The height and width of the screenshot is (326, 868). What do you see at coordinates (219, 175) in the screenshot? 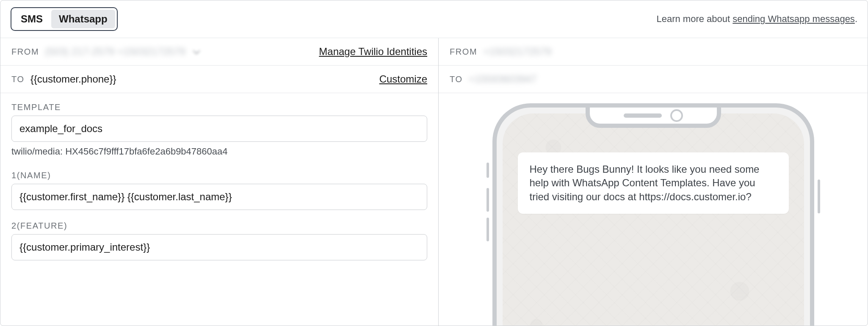
I see `field1-label: 1(NAME)` at bounding box center [219, 175].